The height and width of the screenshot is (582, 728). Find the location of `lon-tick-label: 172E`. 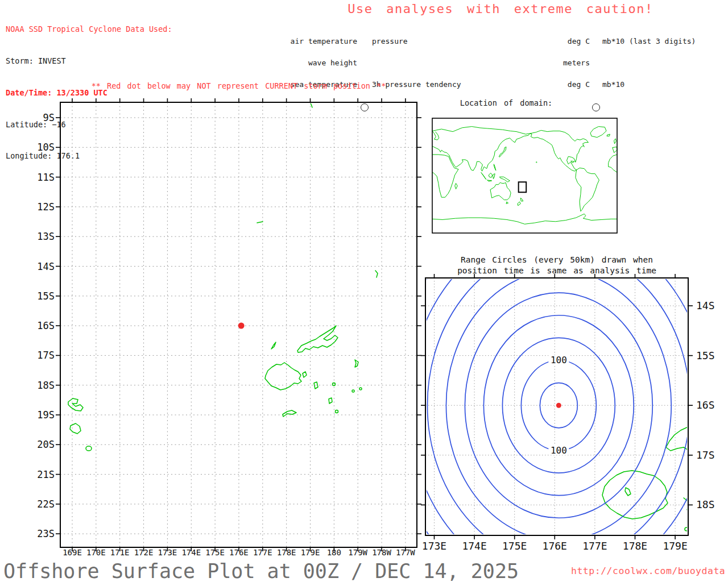

lon-tick-label: 172E is located at coordinates (144, 552).